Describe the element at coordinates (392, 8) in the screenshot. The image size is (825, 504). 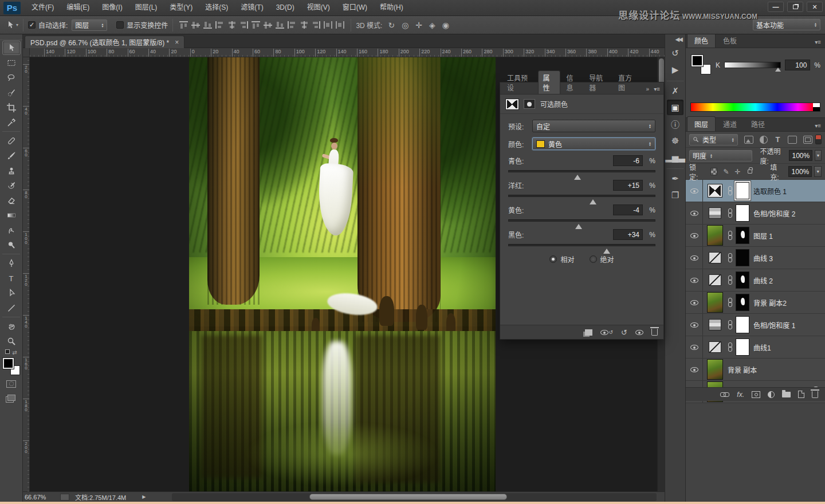
I see `menu-item: 帮助(H)` at that location.